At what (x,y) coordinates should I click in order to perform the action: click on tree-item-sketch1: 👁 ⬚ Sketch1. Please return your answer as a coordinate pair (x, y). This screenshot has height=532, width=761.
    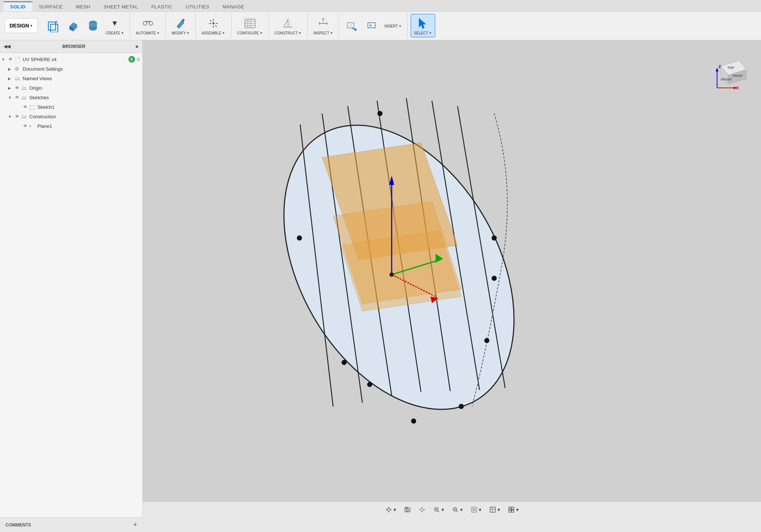
    Looking at the image, I should click on (71, 107).